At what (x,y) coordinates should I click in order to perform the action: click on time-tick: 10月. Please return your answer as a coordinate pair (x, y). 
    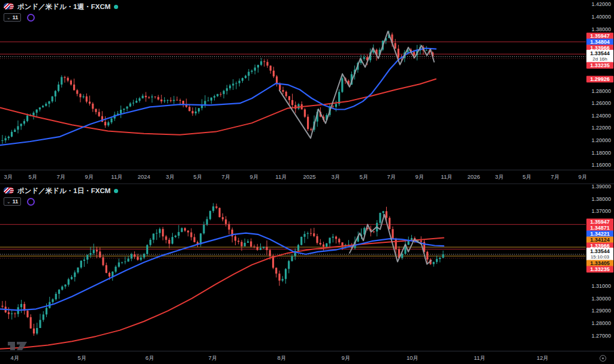
    Looking at the image, I should click on (413, 359).